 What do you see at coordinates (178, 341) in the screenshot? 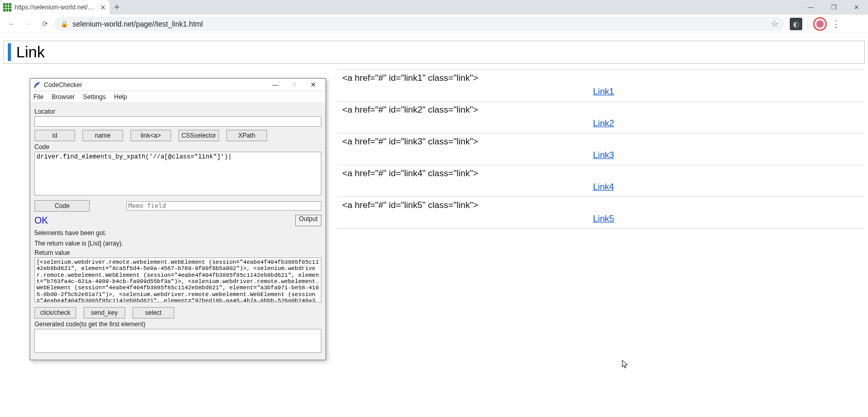
I see `generated-code-textarea` at bounding box center [178, 341].